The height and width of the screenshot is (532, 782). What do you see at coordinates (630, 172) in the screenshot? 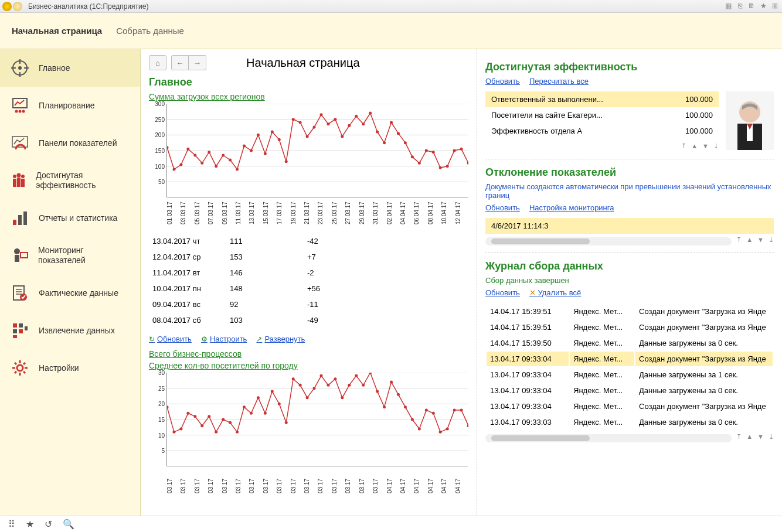
I see `panel-heading: Отклонение показателей` at bounding box center [630, 172].